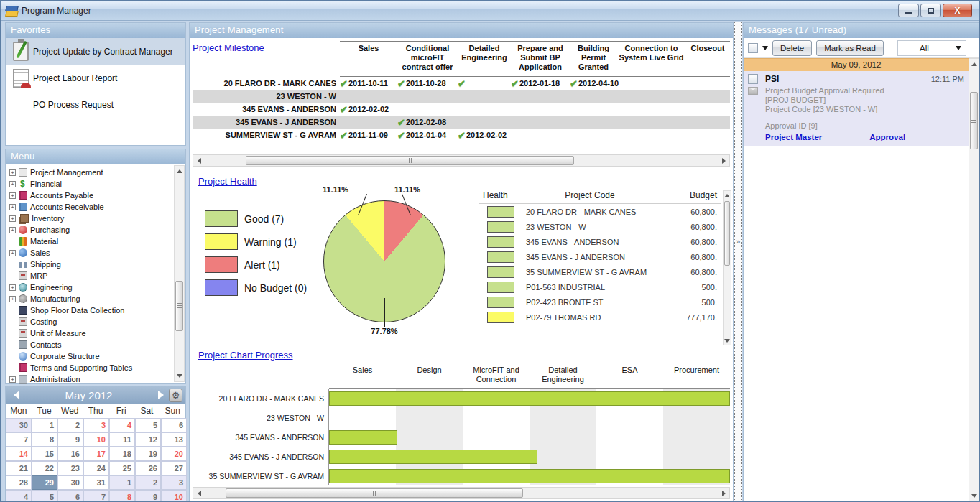 The height and width of the screenshot is (502, 980). What do you see at coordinates (92, 299) in the screenshot?
I see `menu-item: +Manufacturing` at bounding box center [92, 299].